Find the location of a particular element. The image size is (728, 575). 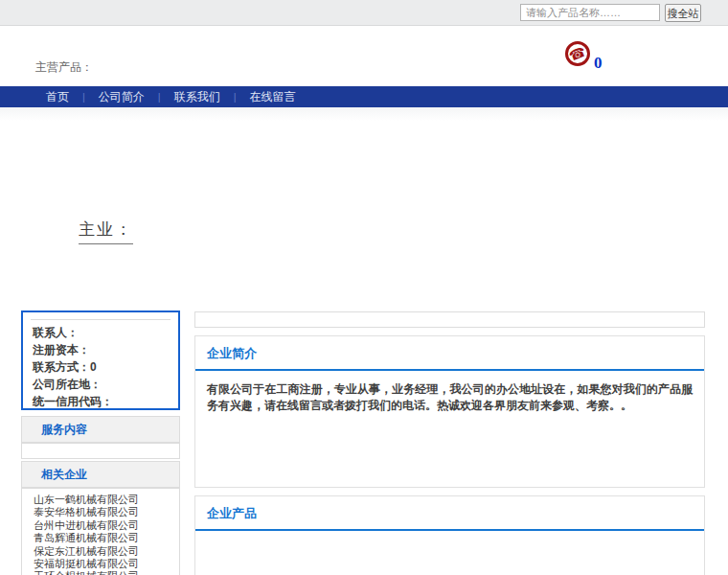

phone-number: 0 is located at coordinates (598, 63).